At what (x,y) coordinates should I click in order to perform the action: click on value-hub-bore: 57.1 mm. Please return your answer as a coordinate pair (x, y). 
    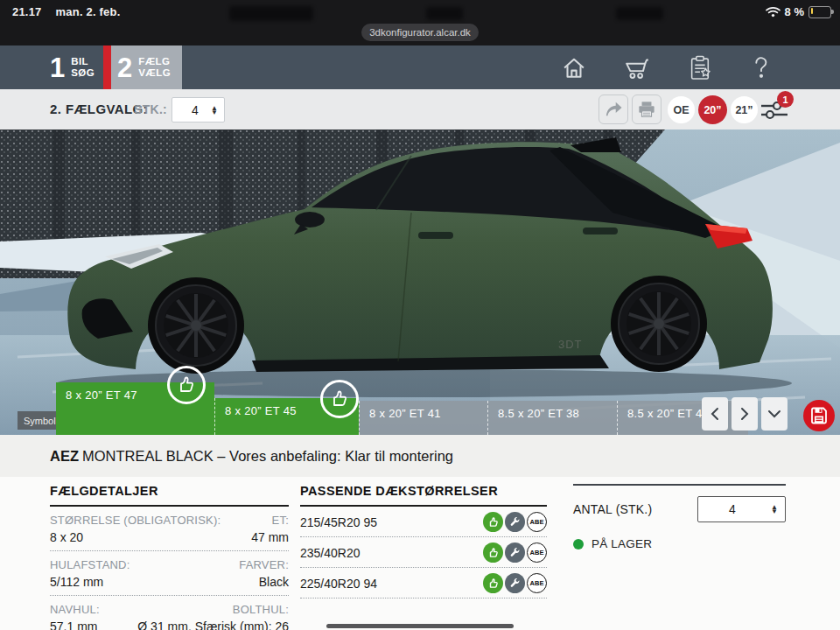
    Looking at the image, I should click on (74, 625).